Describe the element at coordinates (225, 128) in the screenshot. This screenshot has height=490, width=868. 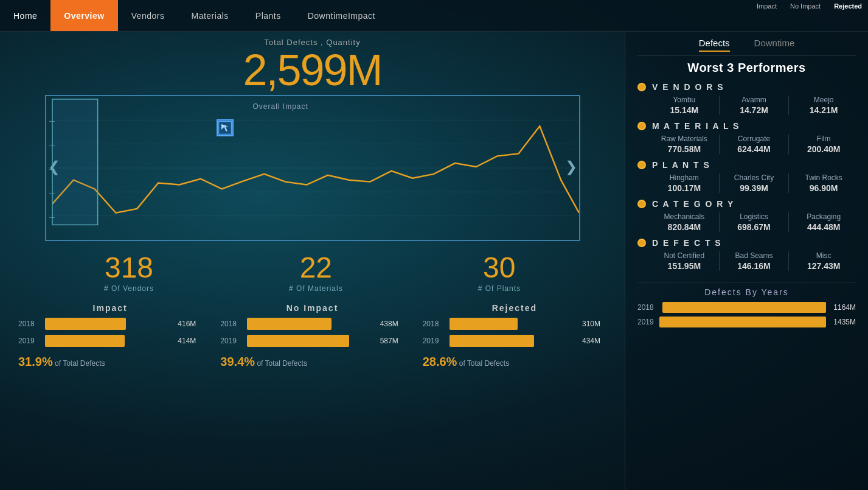
I see `cursor-icon` at that location.